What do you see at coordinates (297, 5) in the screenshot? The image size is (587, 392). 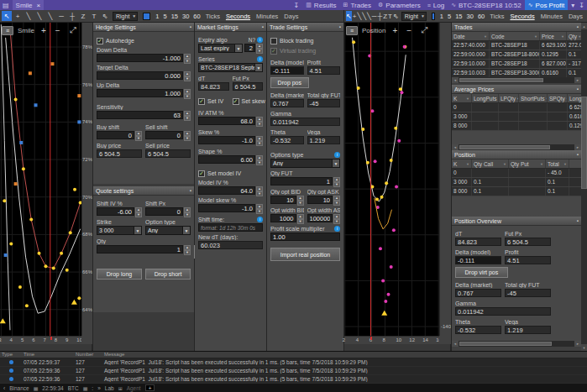 I see `export-icon: ↧` at bounding box center [297, 5].